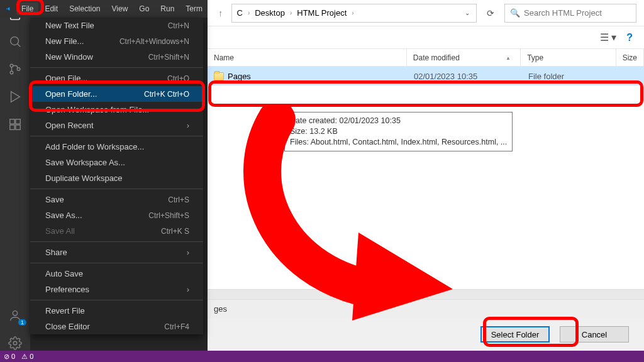 The width and height of the screenshot is (644, 362). What do you see at coordinates (117, 289) in the screenshot?
I see `menu-preferences: Preferences›` at bounding box center [117, 289].